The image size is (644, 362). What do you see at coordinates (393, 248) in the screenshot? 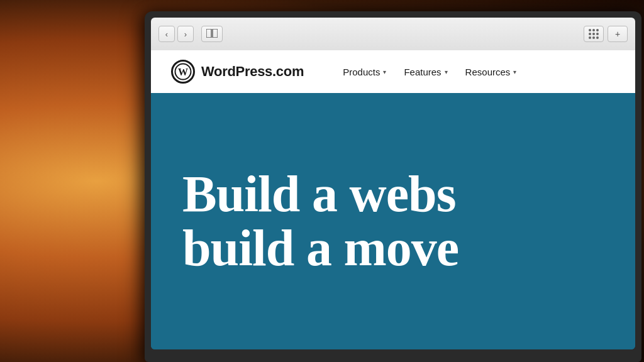
I see `hero-line-2: build a move` at bounding box center [393, 248].